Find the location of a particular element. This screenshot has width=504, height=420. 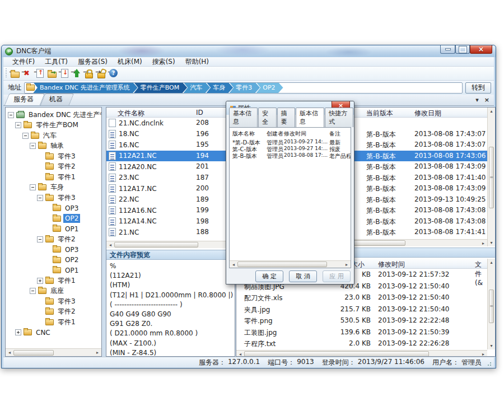

minimize-button is located at coordinates (448, 49).